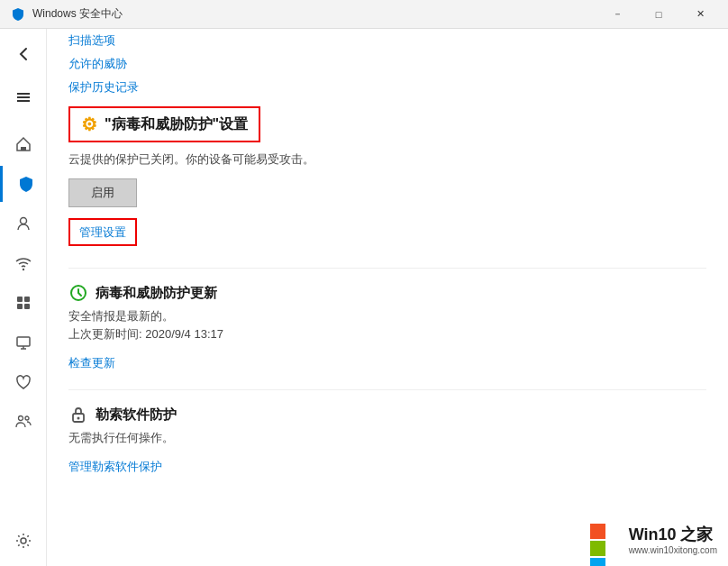  I want to click on virus-settings-subtitle: 云提供的保护已关闭。你的设备可能易受攻击。, so click(387, 160).